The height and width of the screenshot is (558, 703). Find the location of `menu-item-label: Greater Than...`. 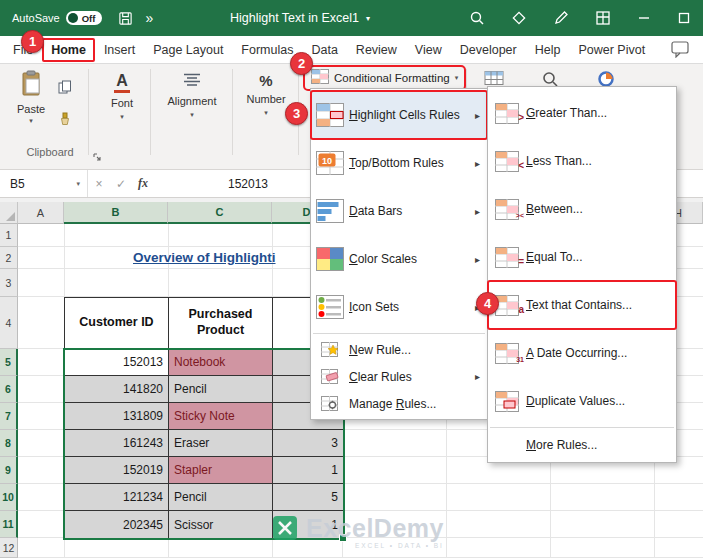

menu-item-label: Greater Than... is located at coordinates (566, 113).